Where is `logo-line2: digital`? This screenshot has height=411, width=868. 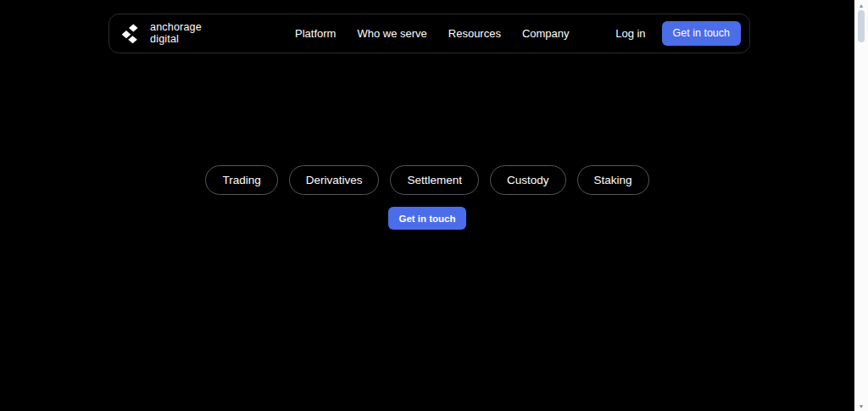
logo-line2: digital is located at coordinates (176, 40).